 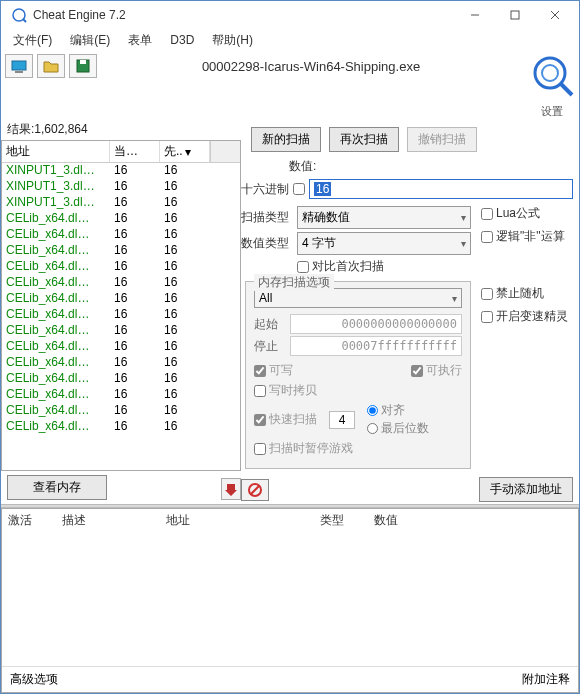 What do you see at coordinates (294, 282) in the screenshot?
I see `memory-options-title: 内存扫描选项` at bounding box center [294, 282].